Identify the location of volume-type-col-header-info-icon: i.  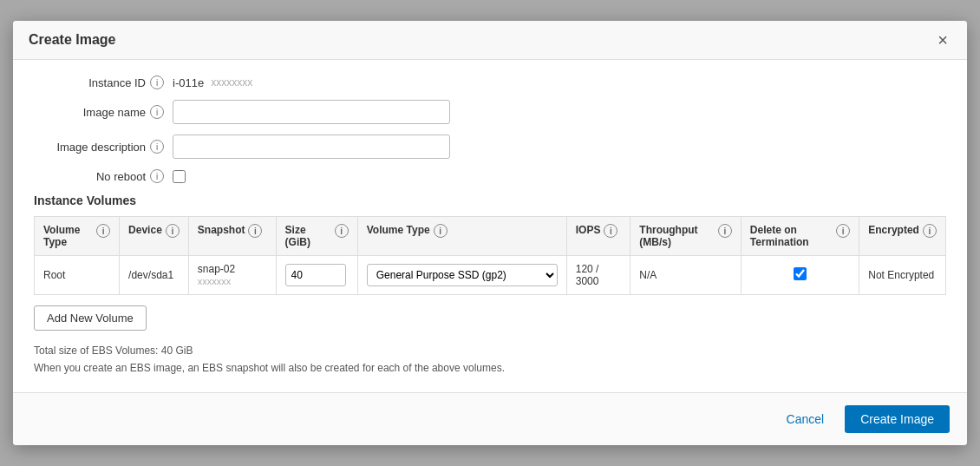
(441, 231).